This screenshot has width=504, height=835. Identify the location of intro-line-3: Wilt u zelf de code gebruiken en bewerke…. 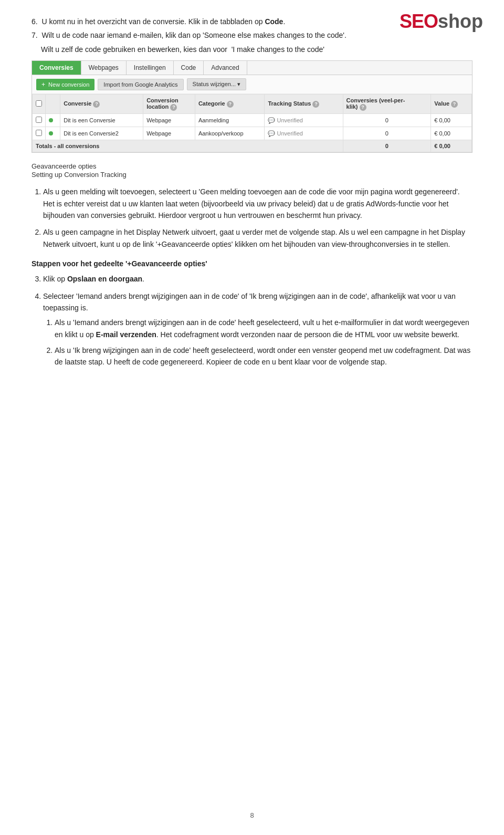
(257, 49).